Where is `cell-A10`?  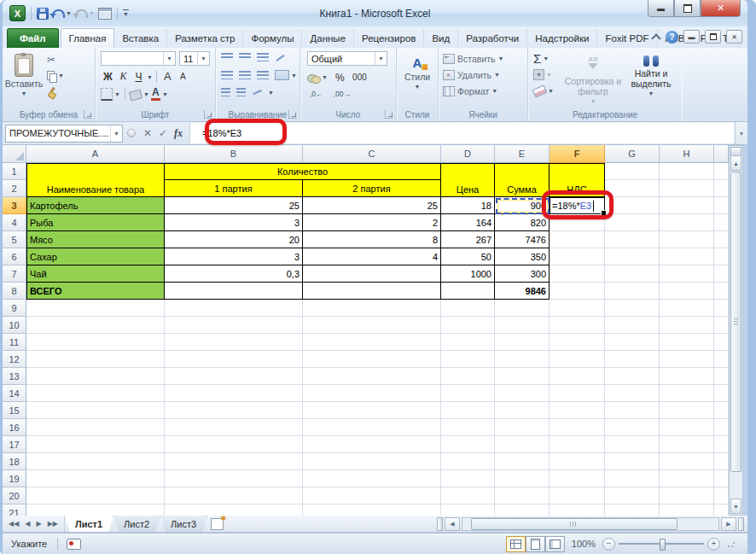 cell-A10 is located at coordinates (96, 325).